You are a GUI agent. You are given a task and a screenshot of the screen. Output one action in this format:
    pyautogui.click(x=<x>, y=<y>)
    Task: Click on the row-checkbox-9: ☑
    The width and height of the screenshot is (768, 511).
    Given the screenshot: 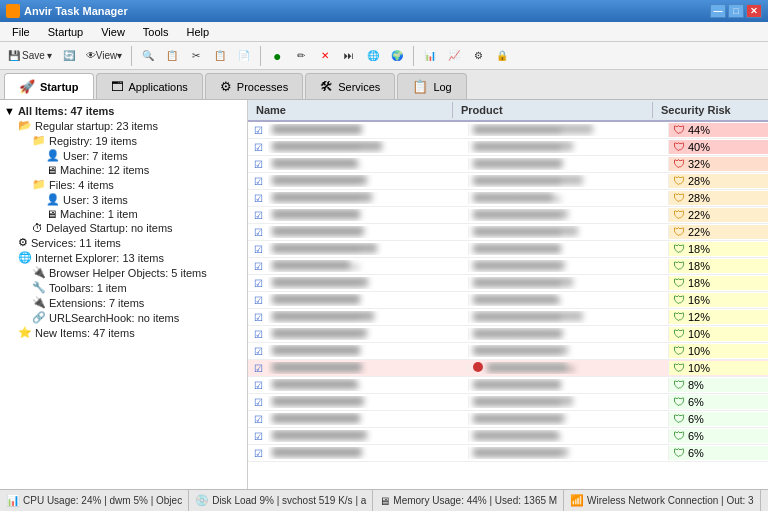 What is the action you would take?
    pyautogui.click(x=258, y=284)
    